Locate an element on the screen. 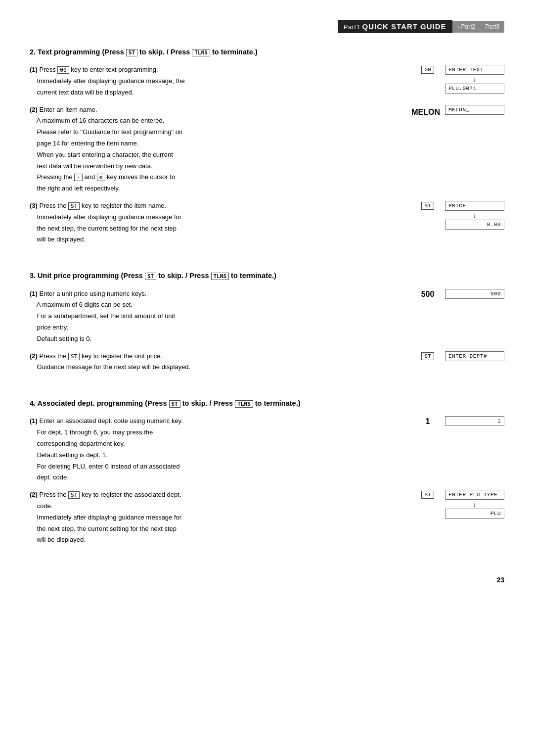 Image resolution: width=534 pixels, height=756 pixels. display-col-s2s1: ENTER TEXT ↓ PLU.0071 is located at coordinates (475, 79).